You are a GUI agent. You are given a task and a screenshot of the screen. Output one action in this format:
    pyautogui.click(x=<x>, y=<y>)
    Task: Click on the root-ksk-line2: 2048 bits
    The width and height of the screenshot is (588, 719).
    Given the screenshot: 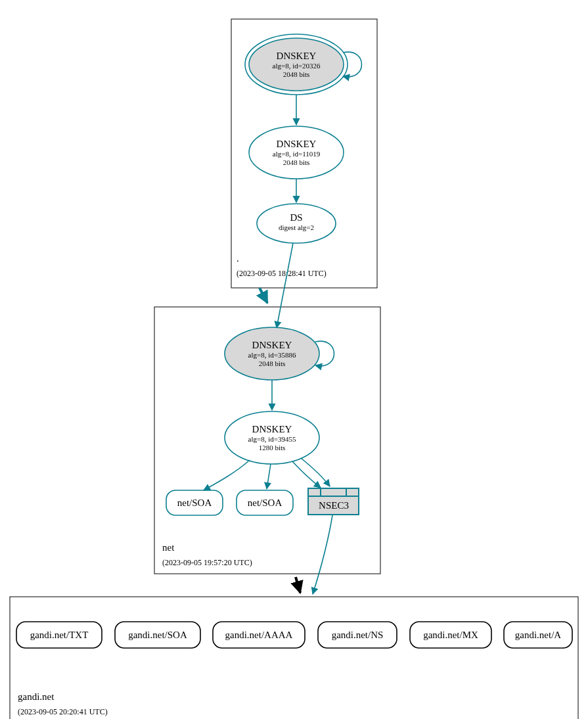 What is the action you would take?
    pyautogui.click(x=297, y=74)
    